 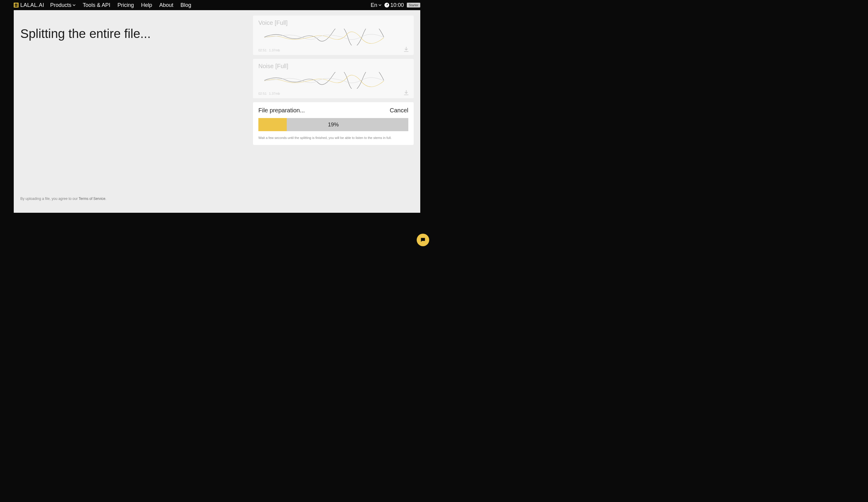 What do you see at coordinates (96, 5) in the screenshot?
I see `nav-tools-api-label: Tools & API` at bounding box center [96, 5].